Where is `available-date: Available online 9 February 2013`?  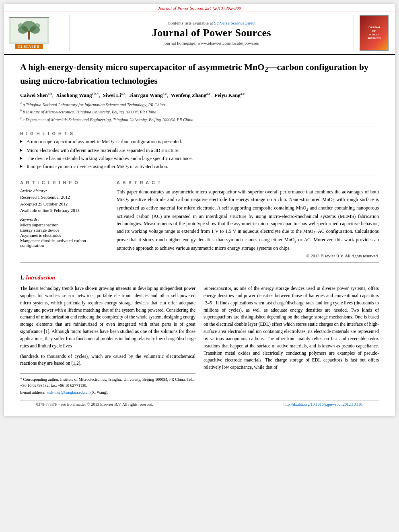
available-date: Available online 9 February 2013 is located at coordinates (64, 211).